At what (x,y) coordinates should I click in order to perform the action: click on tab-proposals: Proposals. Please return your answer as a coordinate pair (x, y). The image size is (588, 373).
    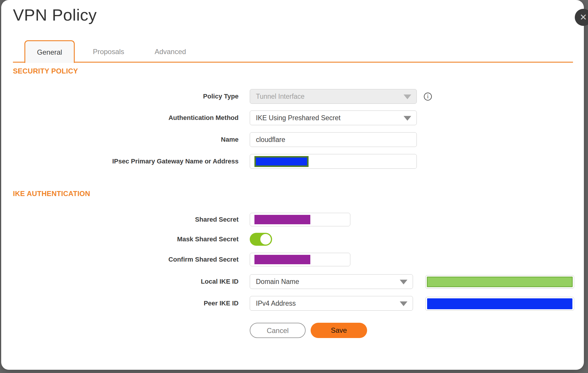
    Looking at the image, I should click on (109, 52).